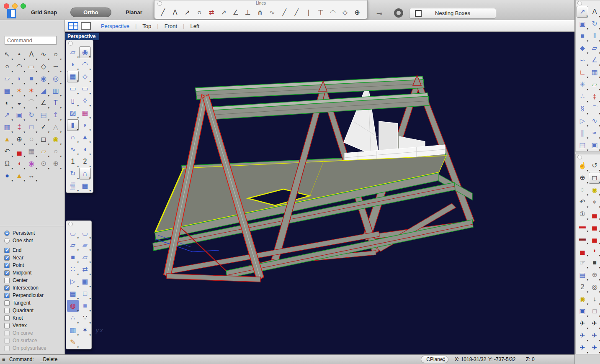 The height and width of the screenshot is (364, 600). I want to click on shear-icon: ∥, so click(582, 133).